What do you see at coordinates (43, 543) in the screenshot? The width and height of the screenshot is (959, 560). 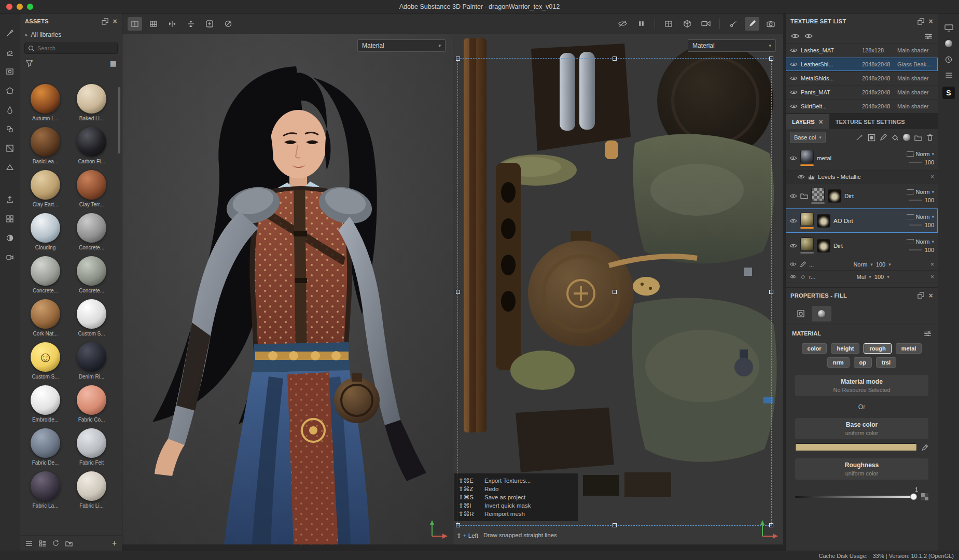 I see `detail-view-icon` at bounding box center [43, 543].